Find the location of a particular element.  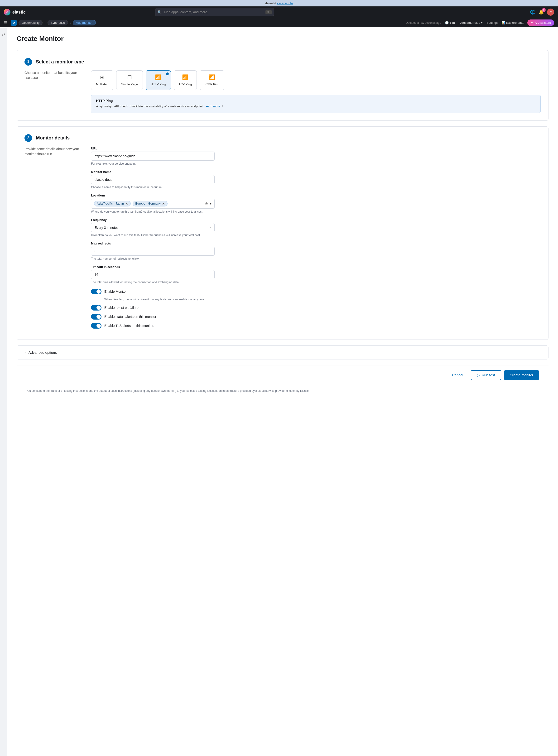

globe-icon: 🌐 is located at coordinates (532, 12).